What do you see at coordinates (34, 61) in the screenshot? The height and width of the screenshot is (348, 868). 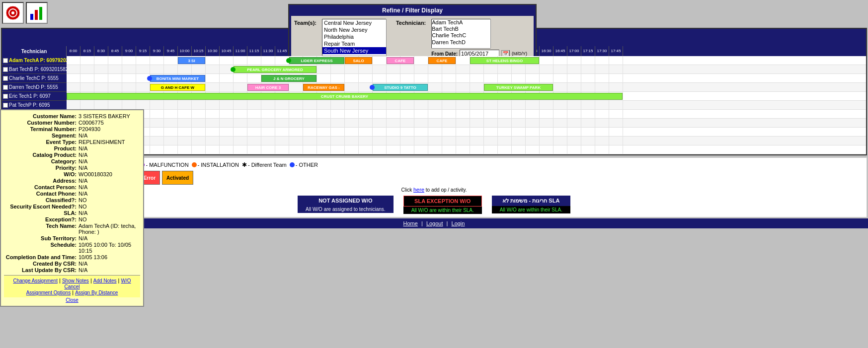 I see `tech-row: Adam TechA P: 6097920204` at bounding box center [34, 61].